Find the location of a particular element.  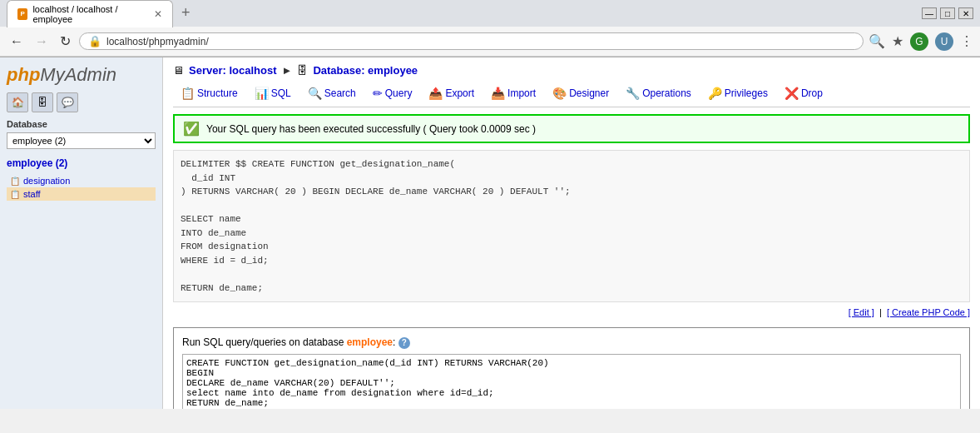

db-icon: 🗄 is located at coordinates (303, 70).